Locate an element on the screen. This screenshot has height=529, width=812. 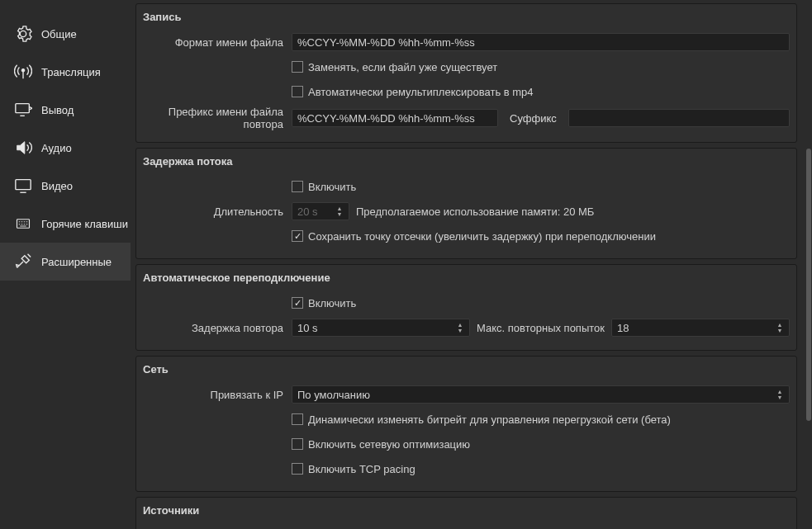
sidebar-item-output: Вывод is located at coordinates (65, 110).